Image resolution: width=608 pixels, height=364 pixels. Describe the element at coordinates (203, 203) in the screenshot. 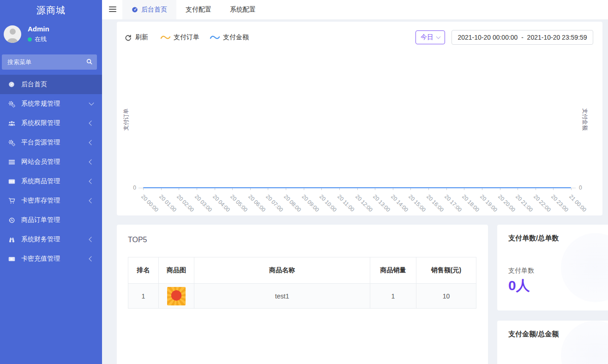

I see `x-tick-label: 20 03:00` at that location.